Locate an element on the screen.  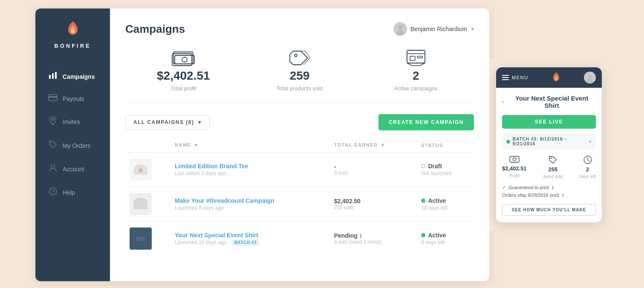
status-dot-active-special is located at coordinates (423, 235).